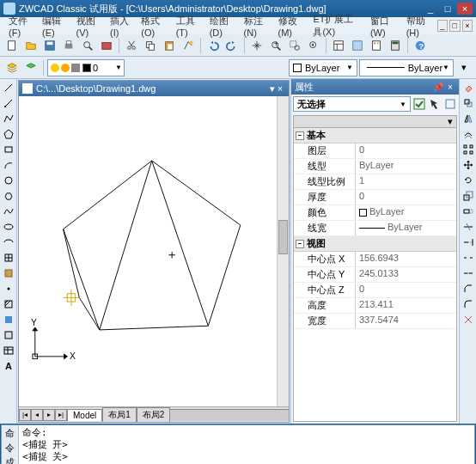 Image resolution: width=476 pixels, height=464 pixels. Describe the element at coordinates (31, 46) in the screenshot. I see `open-button` at that location.